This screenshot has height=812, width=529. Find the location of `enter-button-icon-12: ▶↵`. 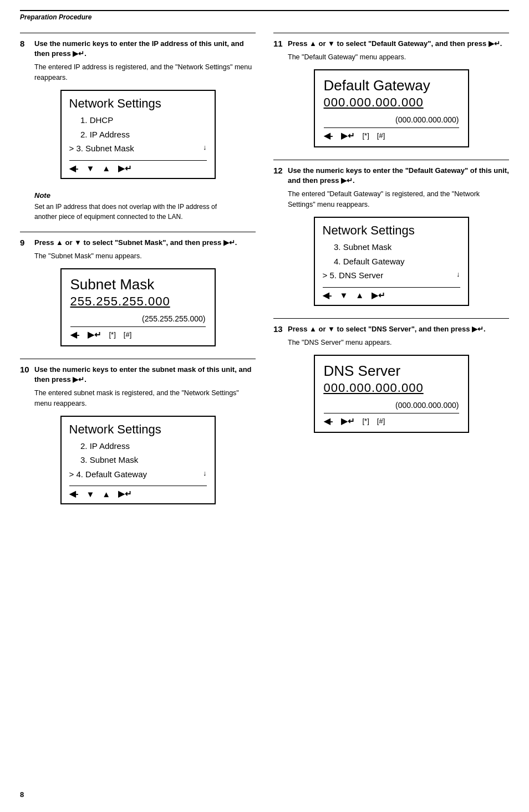

enter-button-icon-12: ▶↵ is located at coordinates (378, 295).